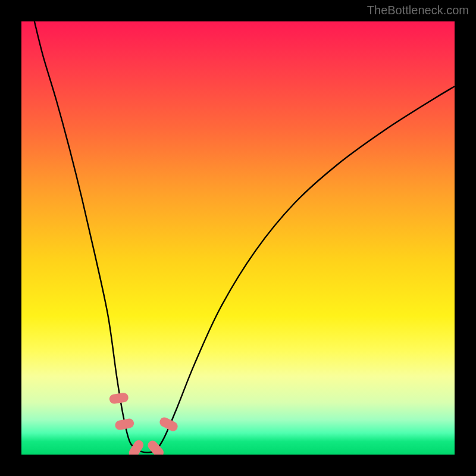  What do you see at coordinates (418, 11) in the screenshot?
I see `watermark-text: TheBottleneck.com` at bounding box center [418, 11].